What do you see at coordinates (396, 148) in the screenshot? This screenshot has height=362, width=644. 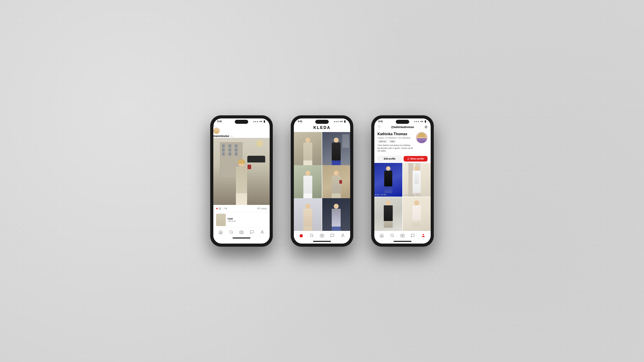 I see `profile-bio: I love fashion and going out clubbing. M…` at bounding box center [396, 148].